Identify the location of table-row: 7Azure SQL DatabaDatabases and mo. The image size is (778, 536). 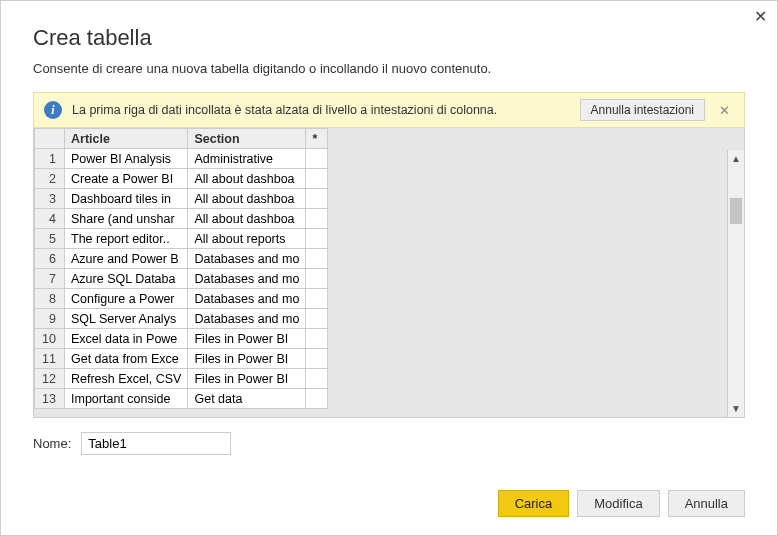
(182, 279).